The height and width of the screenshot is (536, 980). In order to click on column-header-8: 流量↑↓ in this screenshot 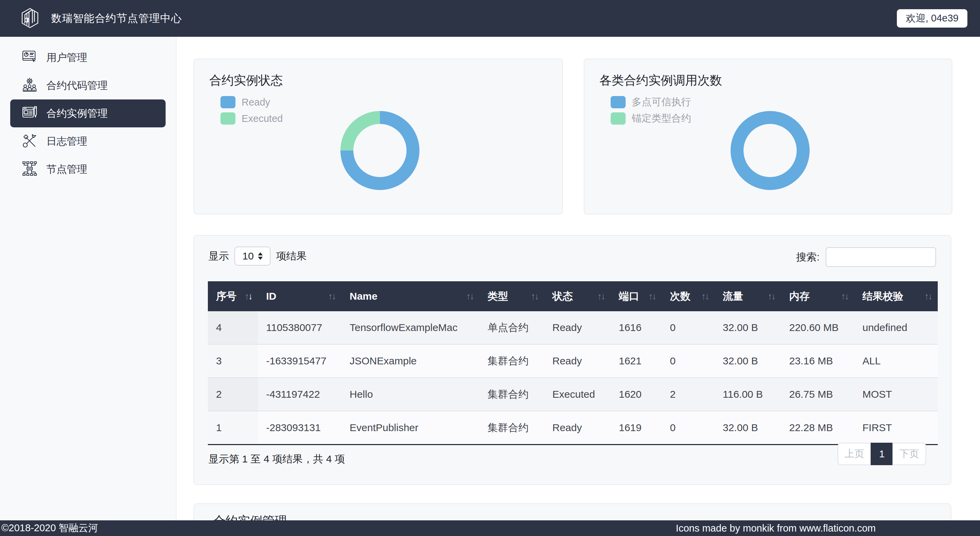, I will do `click(748, 297)`.